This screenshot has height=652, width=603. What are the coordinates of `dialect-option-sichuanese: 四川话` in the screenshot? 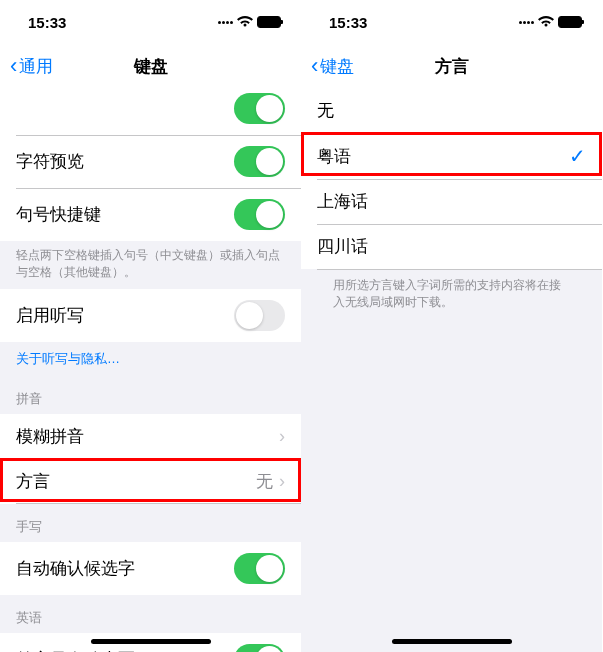 It's located at (452, 246).